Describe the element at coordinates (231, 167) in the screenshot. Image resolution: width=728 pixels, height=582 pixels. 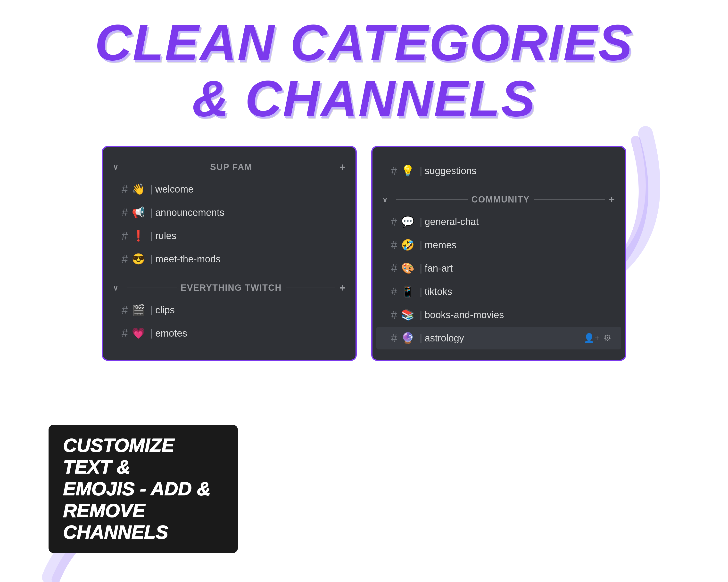
I see `category-sup-fam-label: SUP FAM` at that location.